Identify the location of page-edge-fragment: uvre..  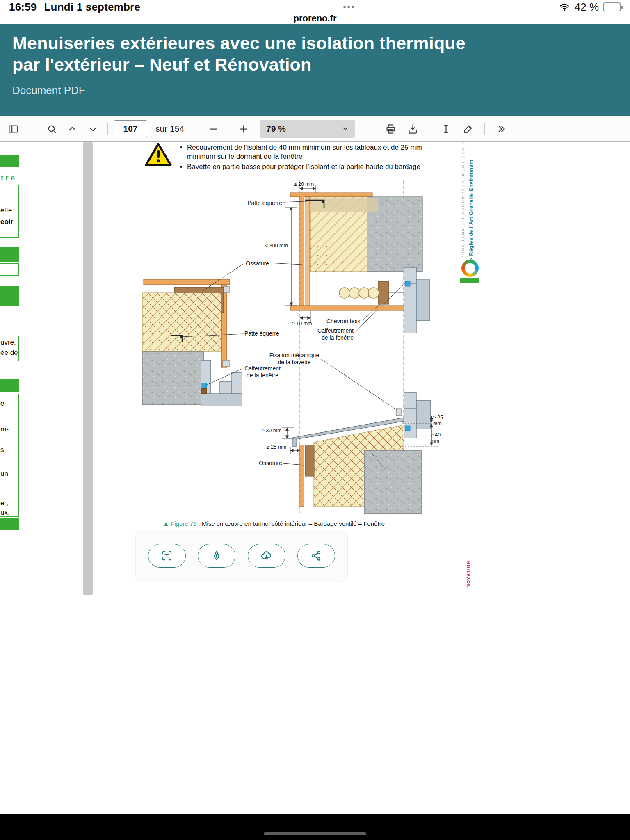
(8, 342).